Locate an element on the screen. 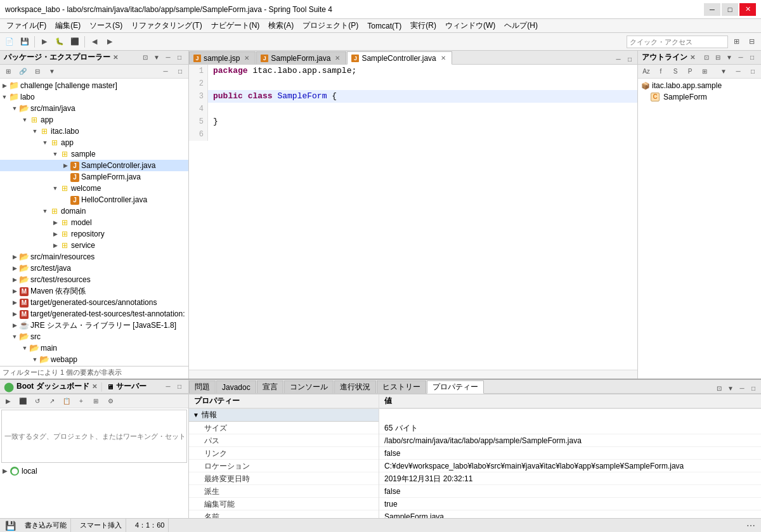 The image size is (761, 532). outline-maximize-btn2: □ is located at coordinates (753, 72).